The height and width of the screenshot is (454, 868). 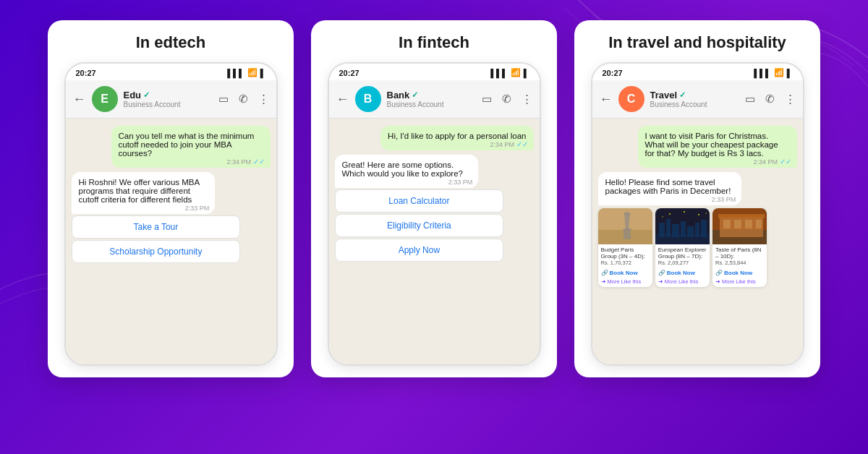 What do you see at coordinates (143, 193) in the screenshot?
I see `edtech-received-msg: Hi Roshni! We offer various MBA programs…` at bounding box center [143, 193].